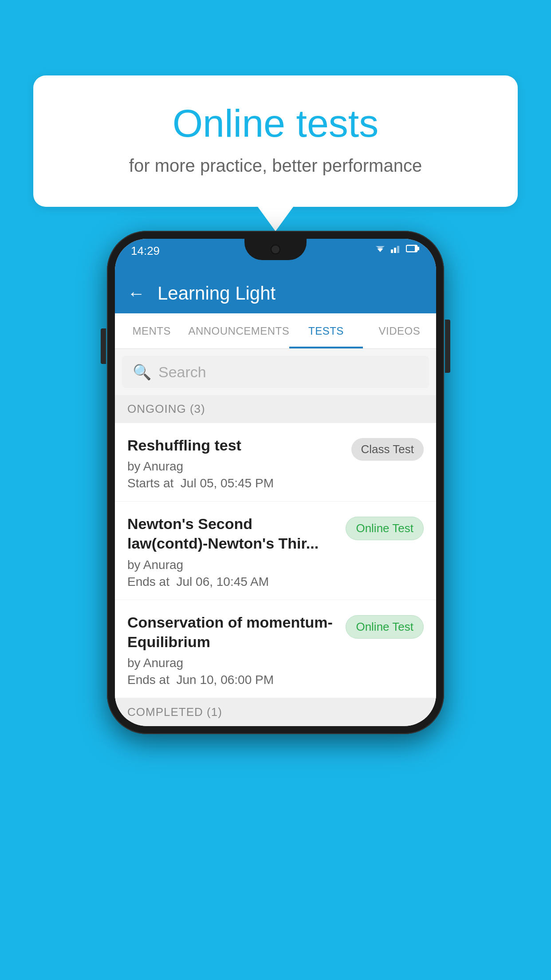 The width and height of the screenshot is (551, 980). What do you see at coordinates (239, 331) in the screenshot?
I see `tab-announcements: ANNOUNCEMENTS` at bounding box center [239, 331].